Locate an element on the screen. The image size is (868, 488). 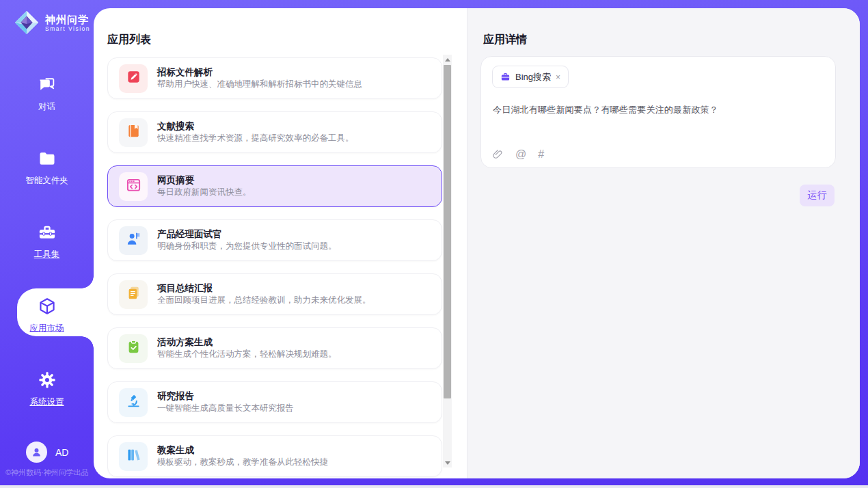
books-icon is located at coordinates (134, 457).